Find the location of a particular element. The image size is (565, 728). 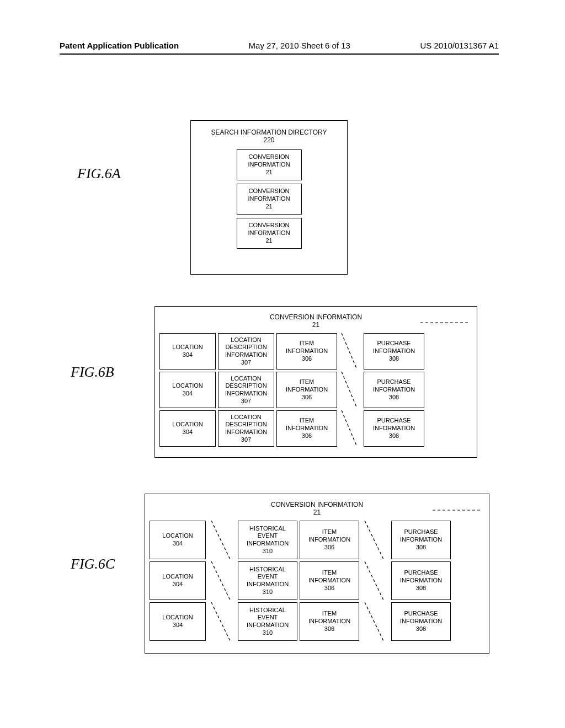

fig6b-rows: LOCATION 304 LOCATION DESCRIPTION INFORM… is located at coordinates (316, 392).